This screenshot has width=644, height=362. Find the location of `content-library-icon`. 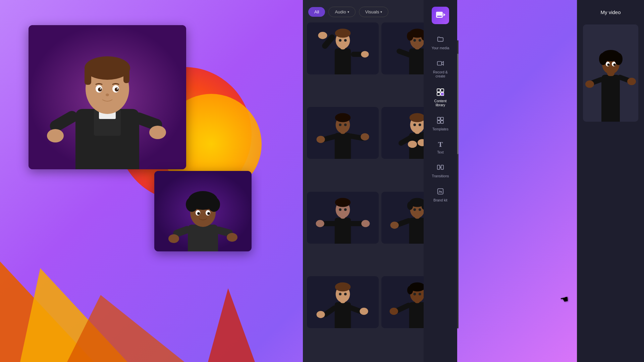

content-library-icon is located at coordinates (440, 93).